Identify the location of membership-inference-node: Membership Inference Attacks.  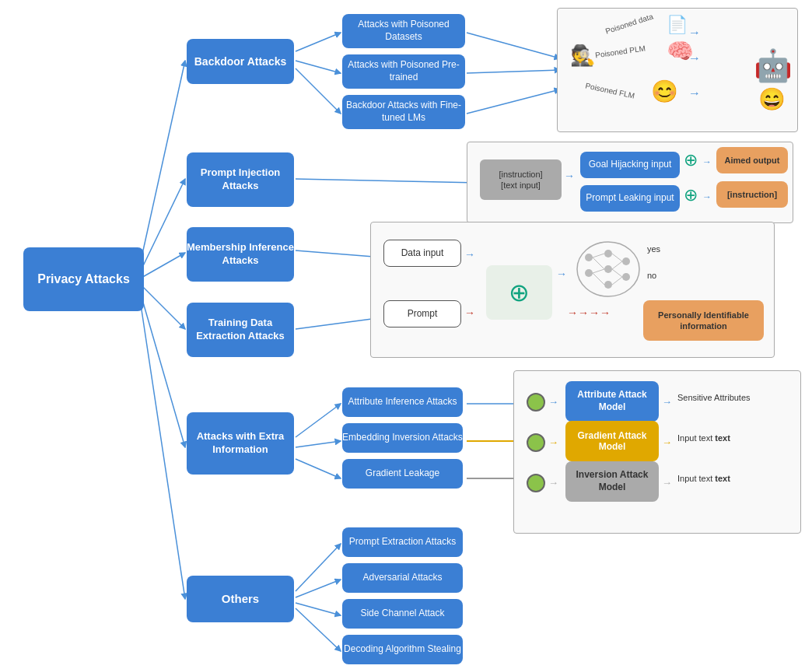
(240, 254).